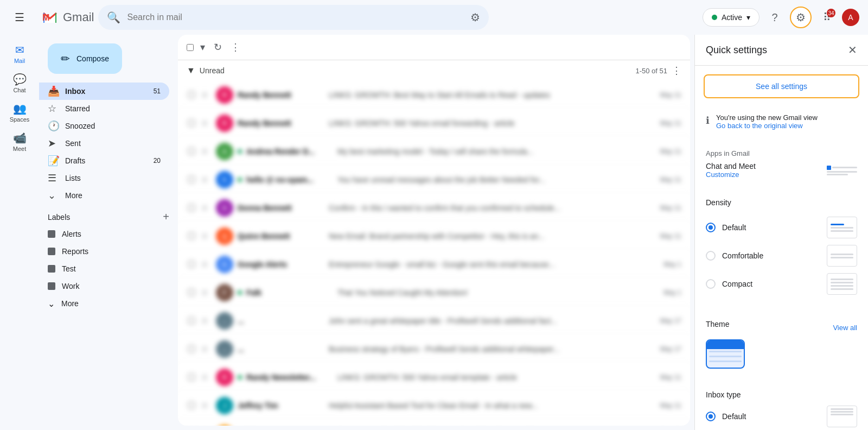  Describe the element at coordinates (711, 227) in the screenshot. I see `density-default-radio` at that location.